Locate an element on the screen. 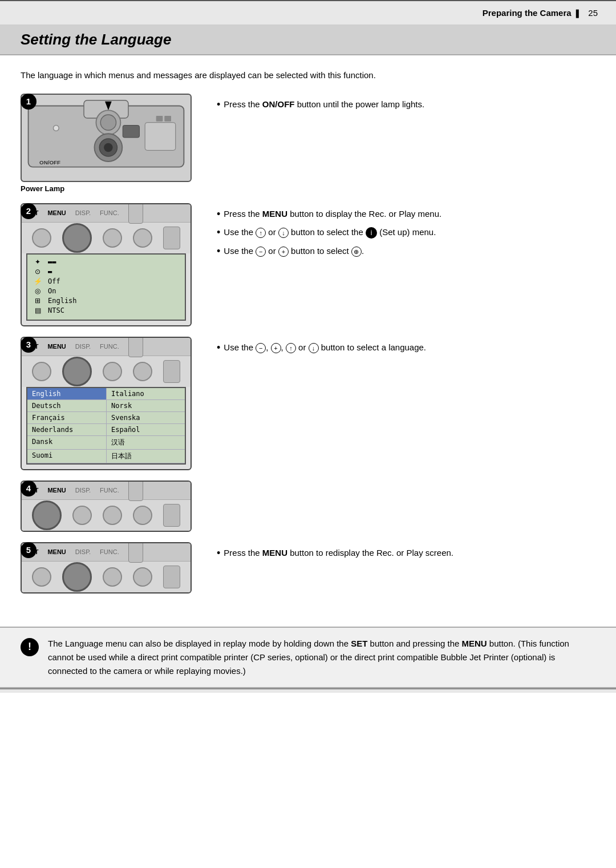 This screenshot has height=868, width=616. screen-row-1: ✦ ▬▬ is located at coordinates (106, 262).